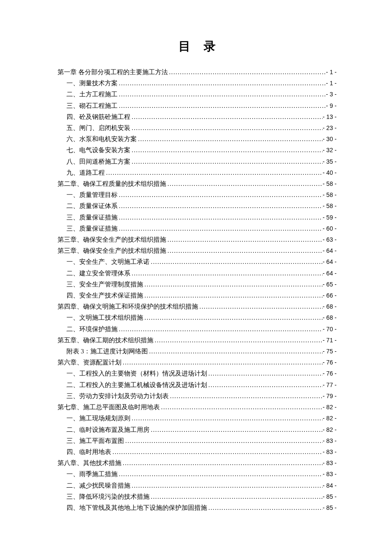 The image size is (392, 555). I want to click on toc-entry: 三、施工平面布置图- 83 -, so click(197, 441).